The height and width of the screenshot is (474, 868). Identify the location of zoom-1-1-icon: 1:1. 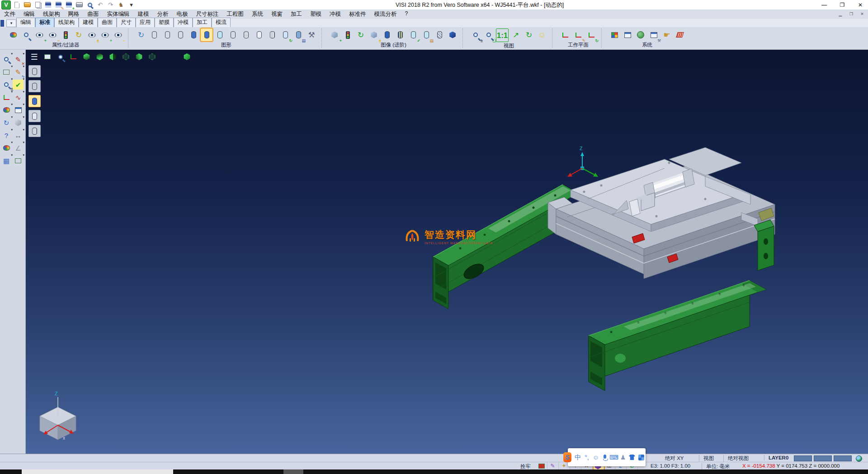
(502, 35).